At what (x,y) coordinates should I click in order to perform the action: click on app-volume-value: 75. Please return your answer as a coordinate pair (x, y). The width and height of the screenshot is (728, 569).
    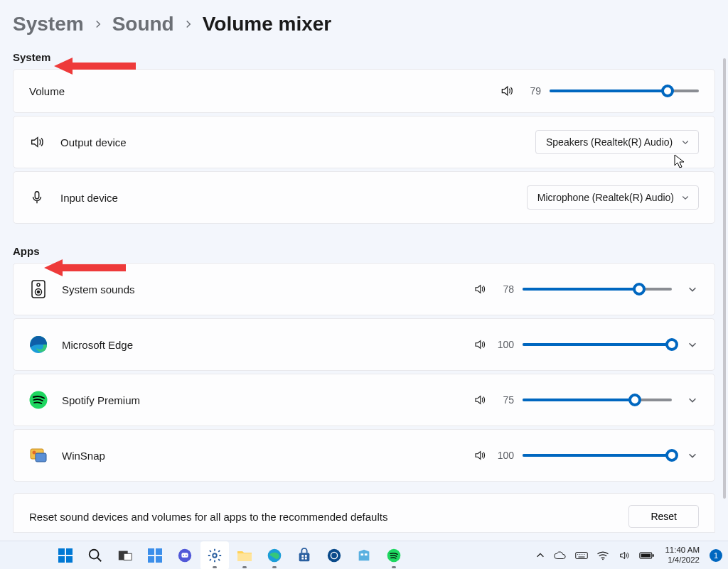
    Looking at the image, I should click on (505, 400).